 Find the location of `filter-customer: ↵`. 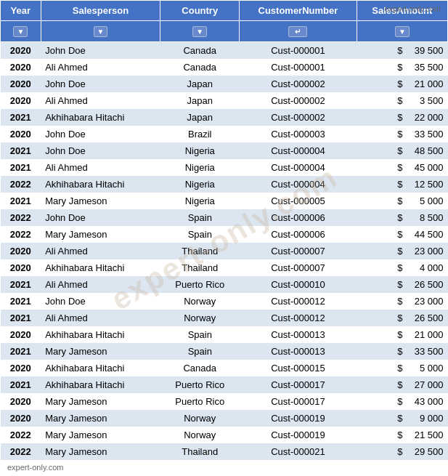

filter-customer: ↵ is located at coordinates (298, 32).